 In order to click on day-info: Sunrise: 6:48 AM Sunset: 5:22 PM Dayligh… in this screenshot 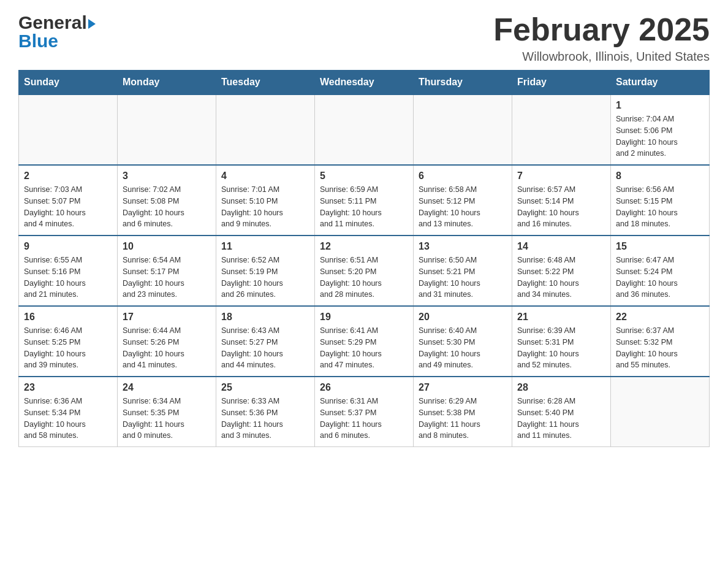, I will do `click(561, 277)`.